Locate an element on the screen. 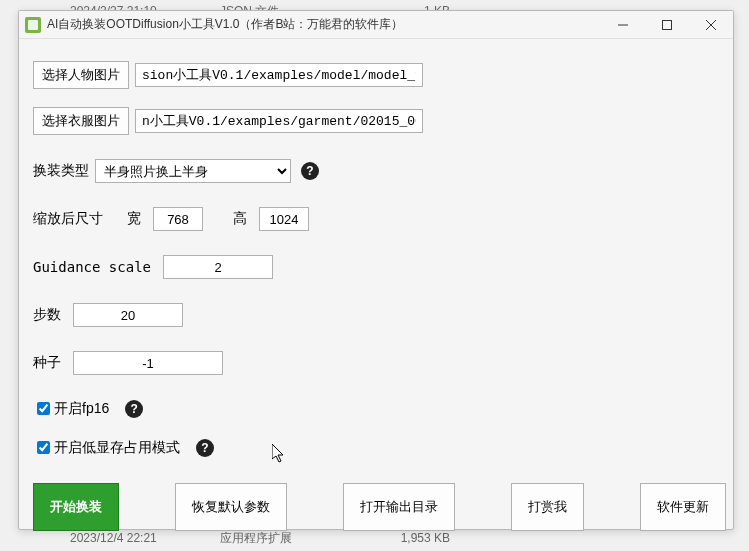 This screenshot has height=551, width=749. row-seed: 种子 is located at coordinates (376, 363).